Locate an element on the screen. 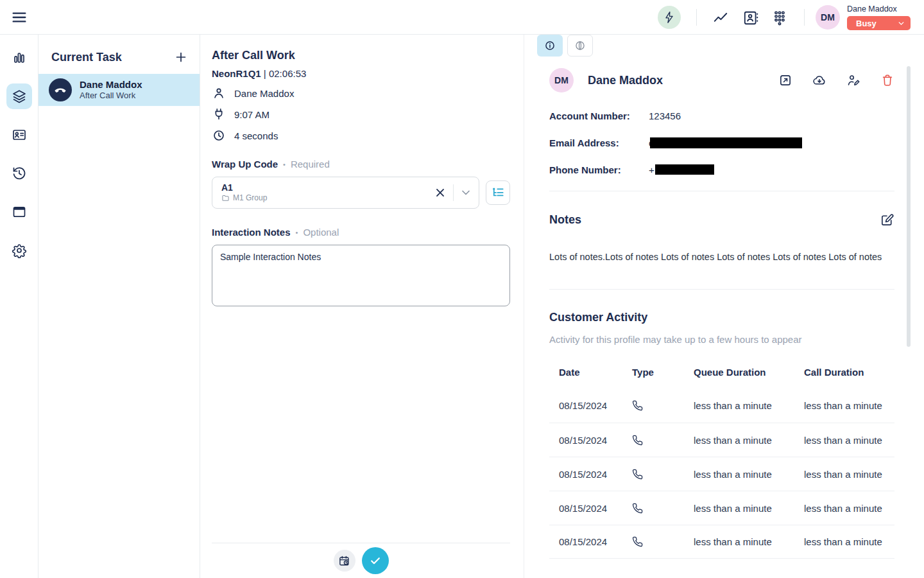 Image resolution: width=924 pixels, height=578 pixels. tab-insights is located at coordinates (580, 46).